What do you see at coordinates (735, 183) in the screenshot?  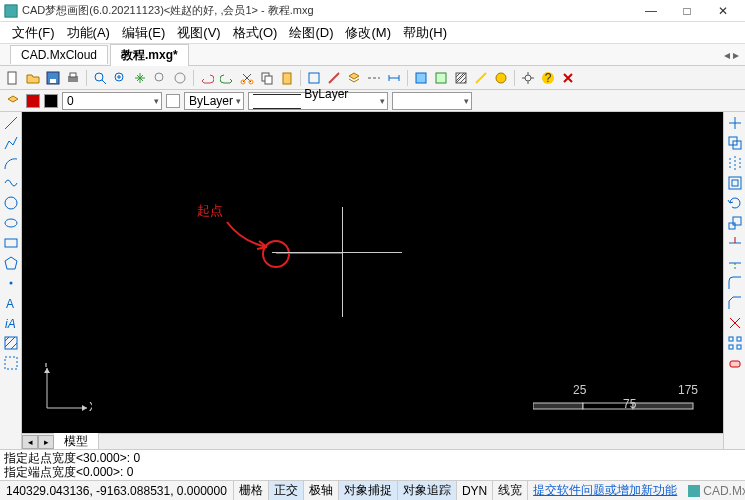 I see `offset-tool` at bounding box center [735, 183].